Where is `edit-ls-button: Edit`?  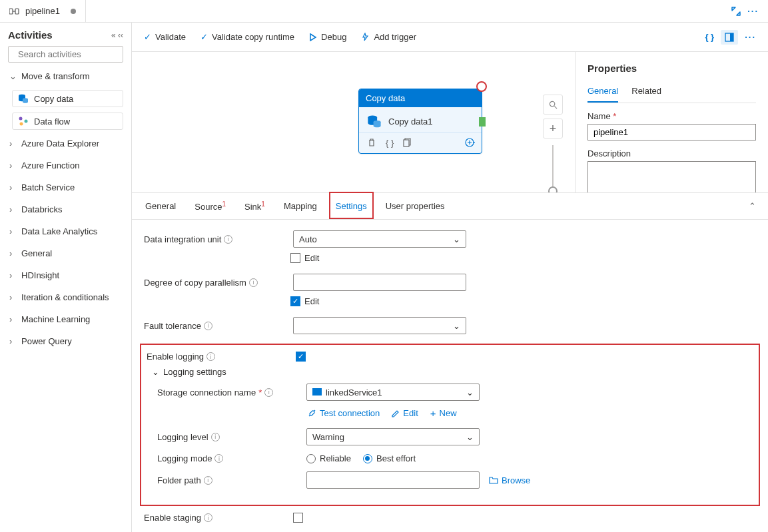
edit-ls-button: Edit is located at coordinates (405, 413).